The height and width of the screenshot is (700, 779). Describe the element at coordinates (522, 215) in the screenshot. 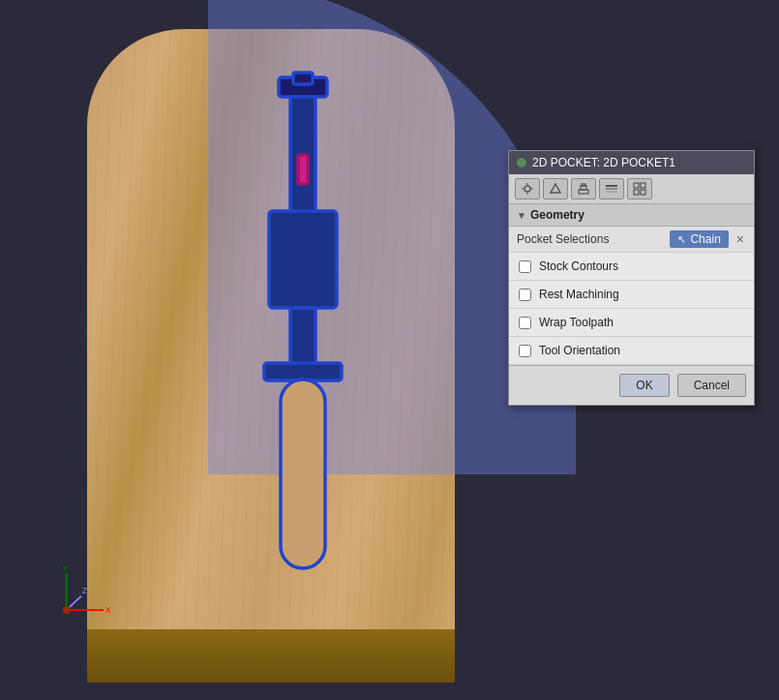

I see `geometry-arrow: ▼` at that location.